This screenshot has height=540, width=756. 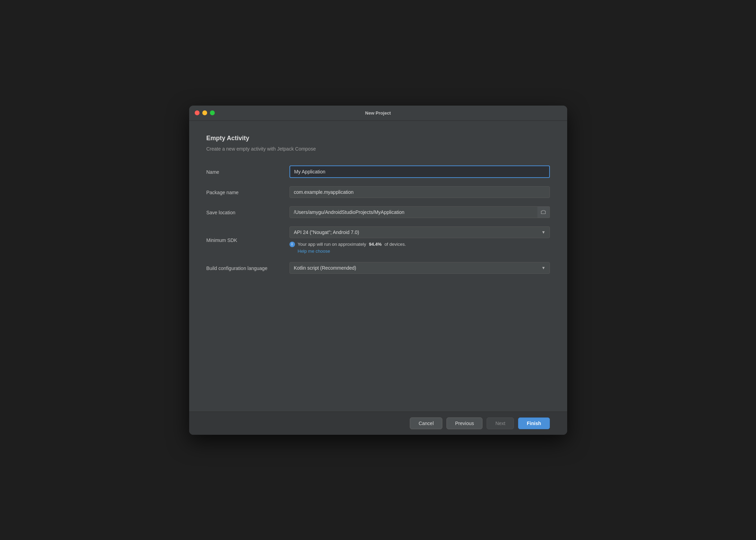 I want to click on minimum-sdk-wrapper: API 21 ("Lollipop"; Android 5.0) API 22 …, so click(x=420, y=232).